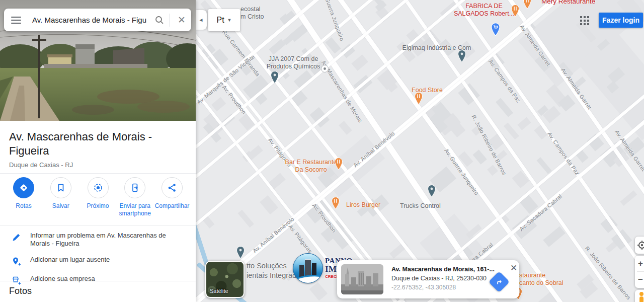  What do you see at coordinates (585, 21) in the screenshot?
I see `google-apps-button` at bounding box center [585, 21].